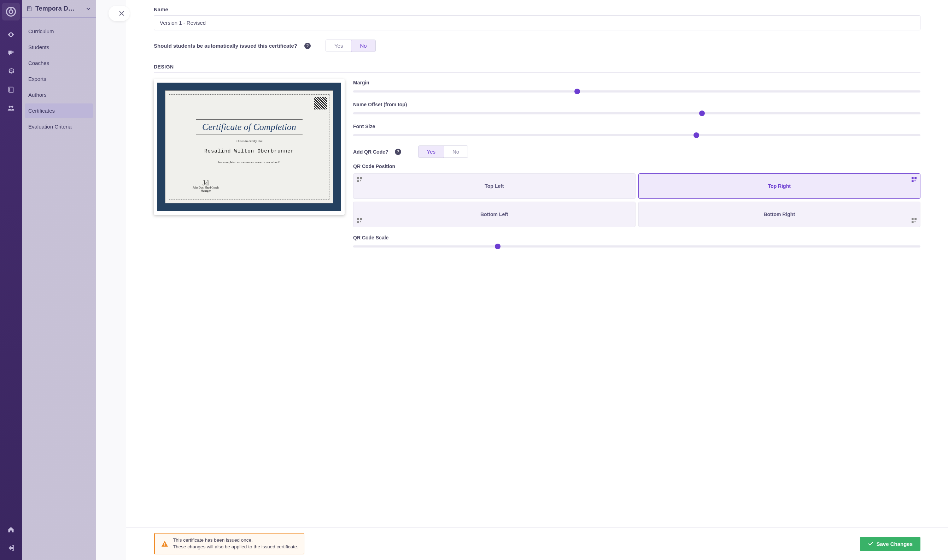  I want to click on icon-rail, so click(11, 280).